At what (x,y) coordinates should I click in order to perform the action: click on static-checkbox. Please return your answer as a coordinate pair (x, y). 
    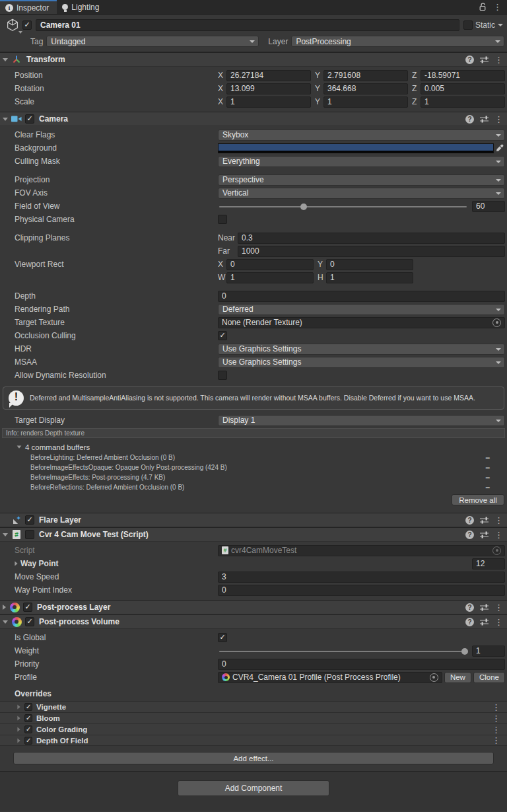
    Looking at the image, I should click on (468, 25).